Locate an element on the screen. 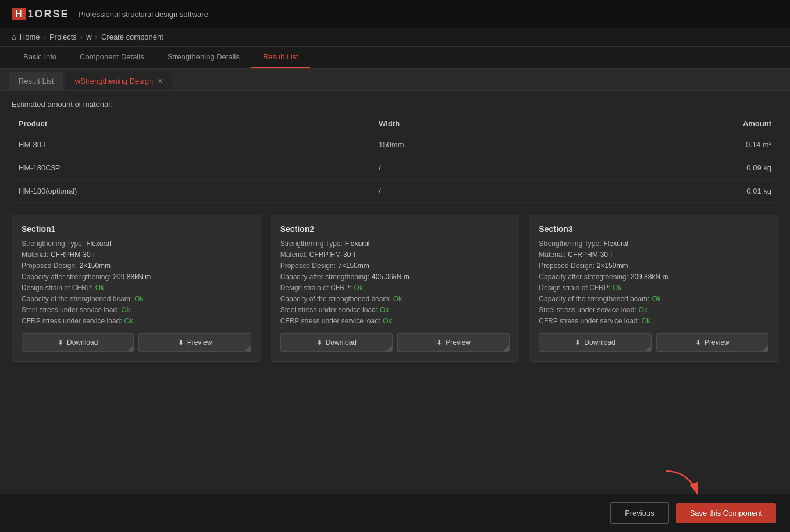 This screenshot has width=790, height=532. col-width: Width is located at coordinates (469, 124).